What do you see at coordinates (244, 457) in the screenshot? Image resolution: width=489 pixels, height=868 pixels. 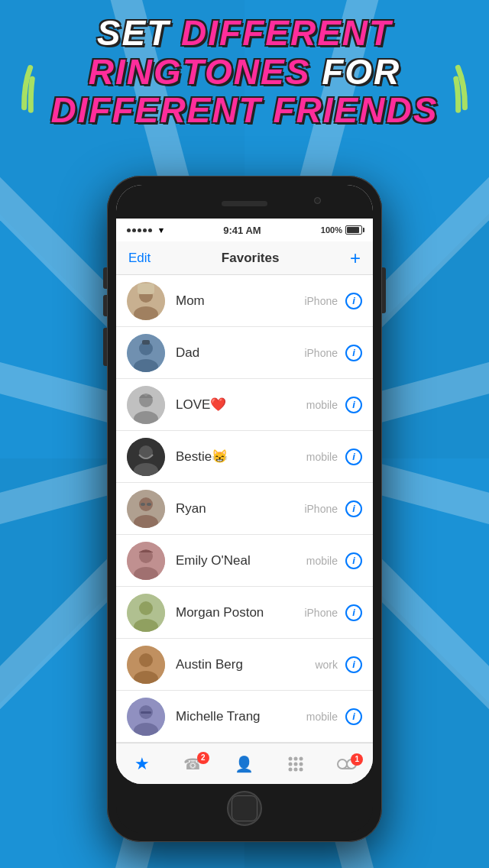 I see `contact-row-bestie: Bestie😸 mobile i` at bounding box center [244, 457].